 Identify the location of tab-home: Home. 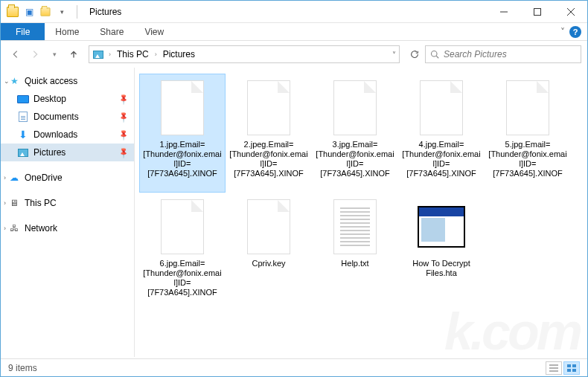
(67, 31).